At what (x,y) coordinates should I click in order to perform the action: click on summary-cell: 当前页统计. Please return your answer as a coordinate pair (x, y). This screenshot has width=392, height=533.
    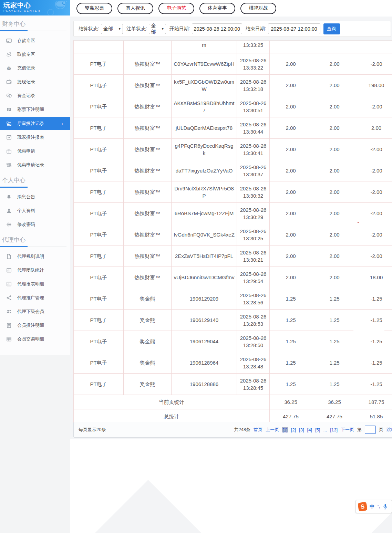
    Looking at the image, I should click on (172, 402).